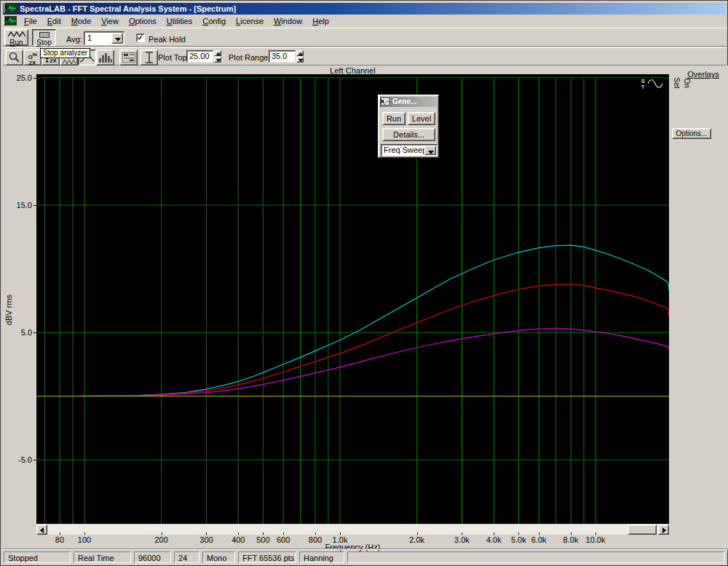 The image size is (728, 566). I want to click on plot-range-field: 35.0, so click(282, 57).